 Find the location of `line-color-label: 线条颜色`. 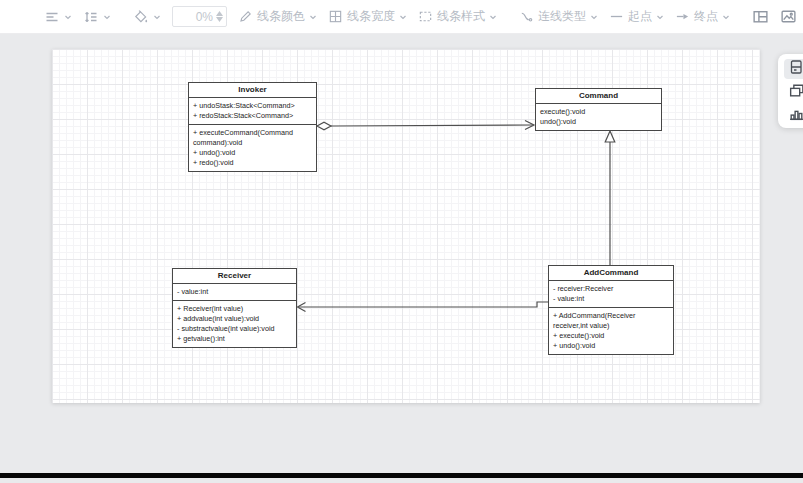

line-color-label: 线条颜色 is located at coordinates (281, 16).